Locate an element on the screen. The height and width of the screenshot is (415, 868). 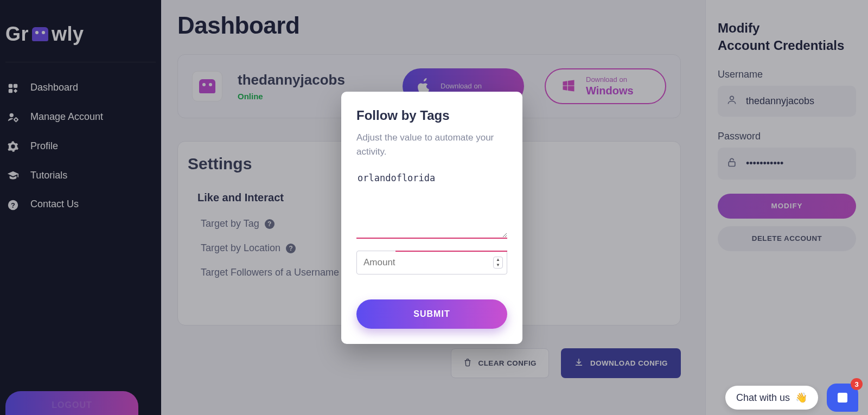
amount-accent-line is located at coordinates (451, 251).